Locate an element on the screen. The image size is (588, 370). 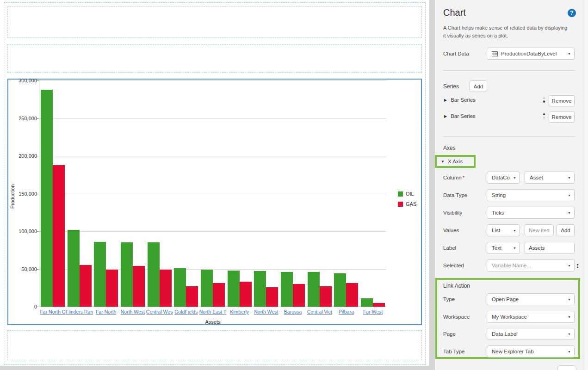
x-axis-category-link: GoldFields is located at coordinates (186, 312).